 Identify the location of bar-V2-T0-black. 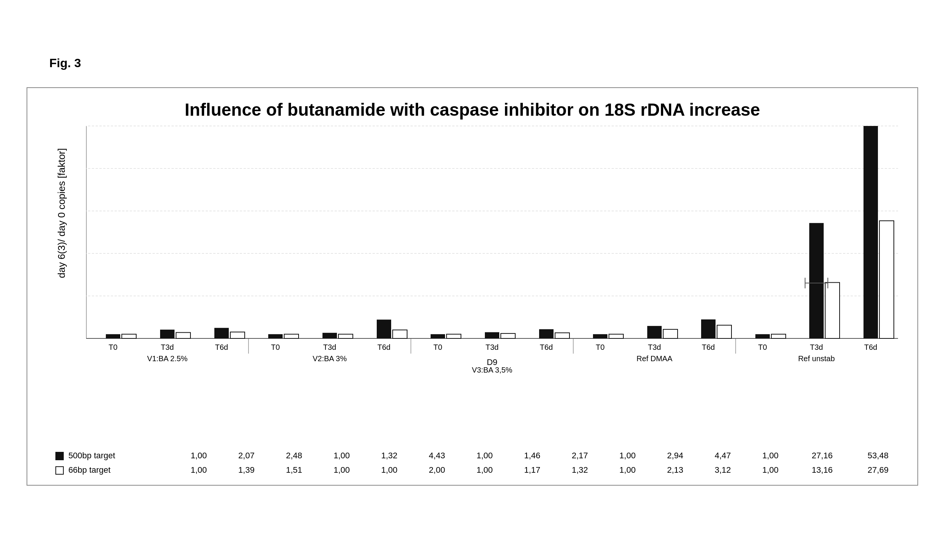
(275, 336).